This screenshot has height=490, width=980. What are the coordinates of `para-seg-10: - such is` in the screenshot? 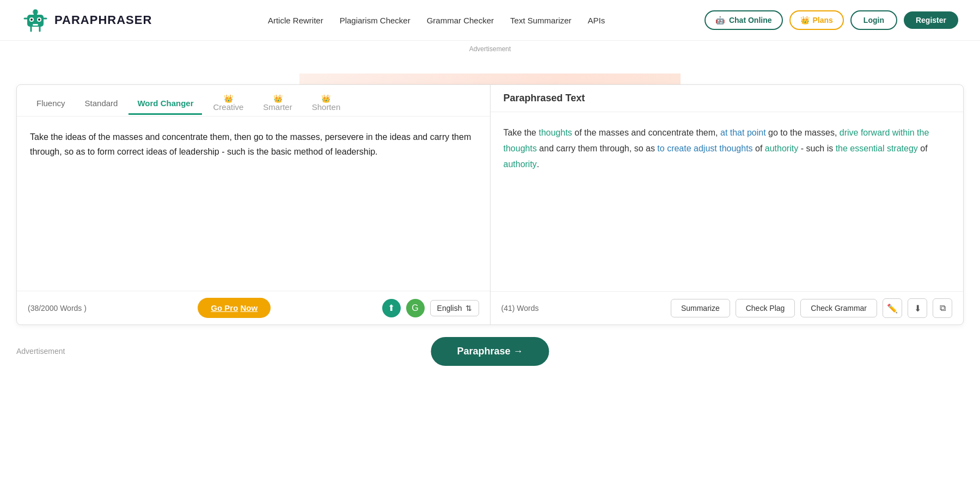 It's located at (817, 148).